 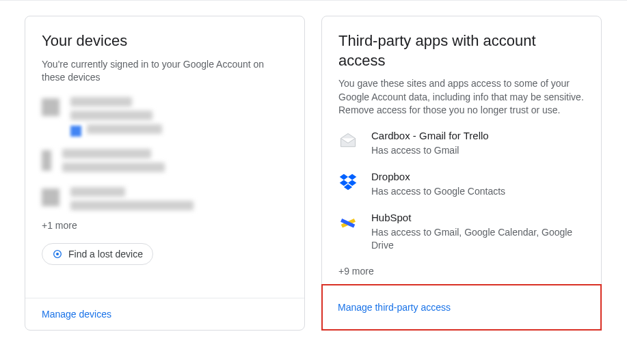 What do you see at coordinates (478, 239) in the screenshot?
I see `app-access-description: Has access to Gmail, Google Calendar, Go…` at bounding box center [478, 239].